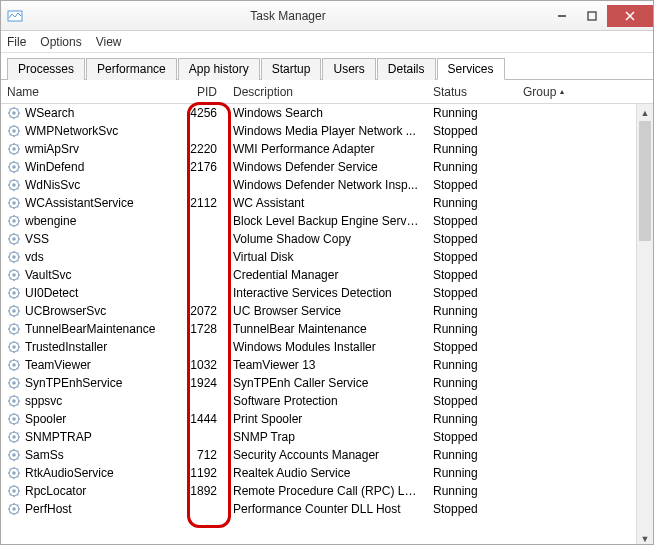 The height and width of the screenshot is (545, 654). I want to click on table-row: TrustedInstallerWindows Modules Installe…, so click(327, 347).